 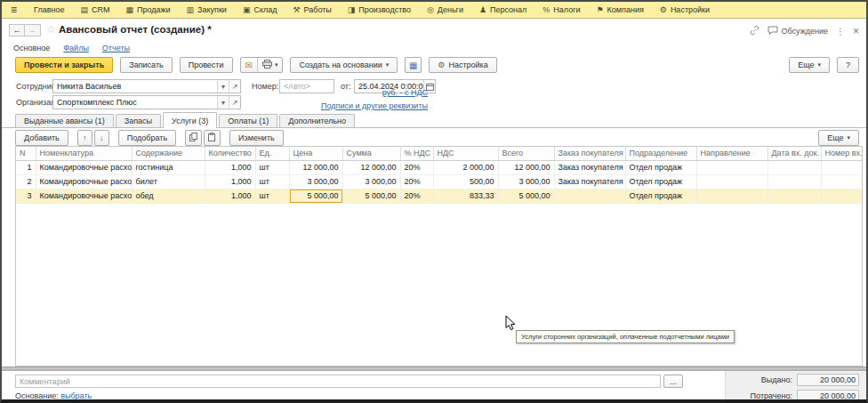 What do you see at coordinates (14, 10) in the screenshot?
I see `hamburger-icon: ≡` at bounding box center [14, 10].